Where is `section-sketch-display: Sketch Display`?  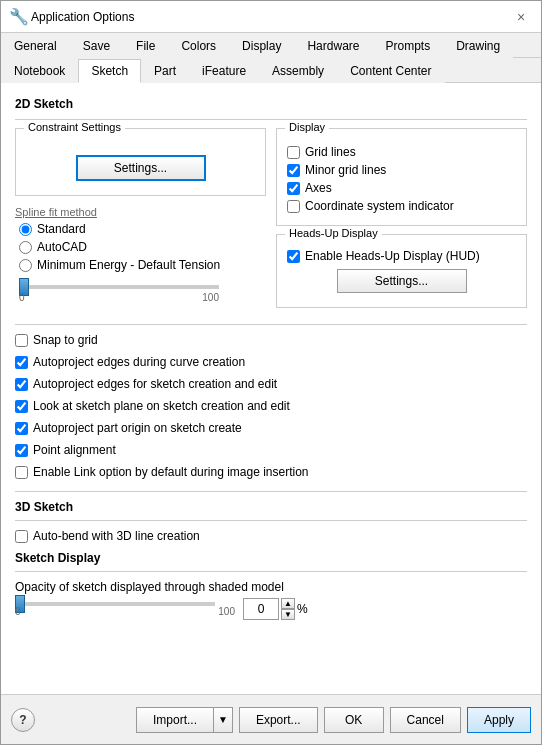 section-sketch-display: Sketch Display is located at coordinates (271, 558).